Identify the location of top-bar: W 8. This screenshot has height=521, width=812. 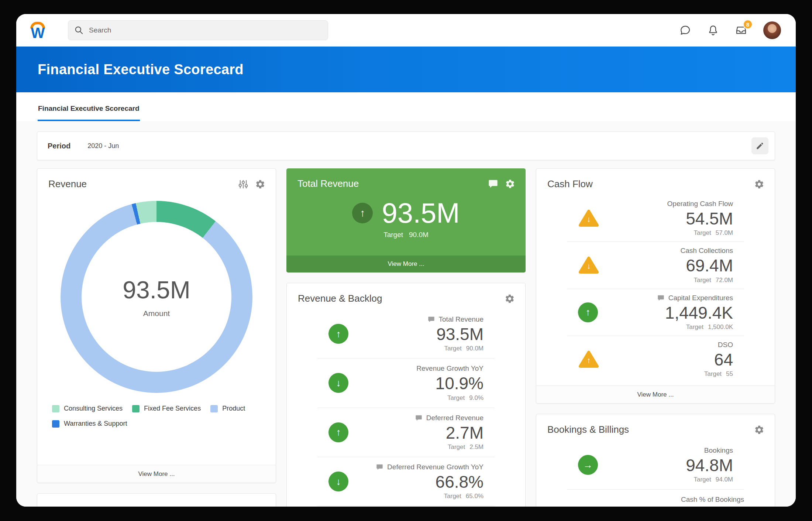
(406, 30).